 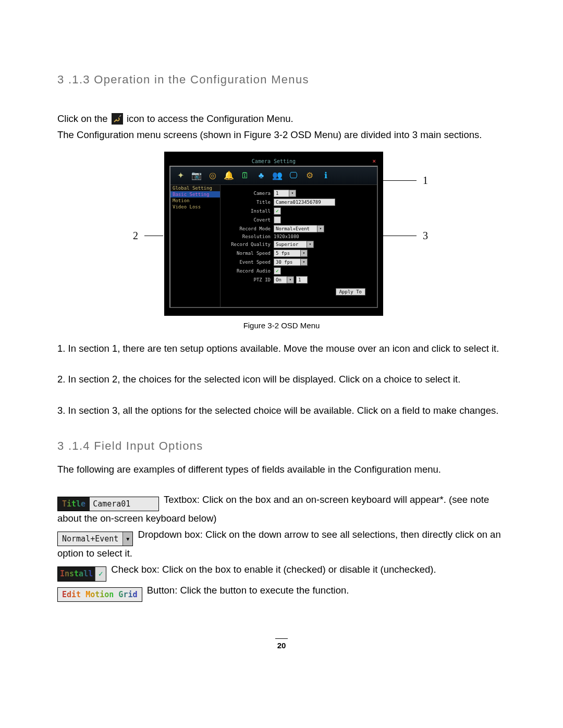 I want to click on wrench-icon, so click(x=117, y=119).